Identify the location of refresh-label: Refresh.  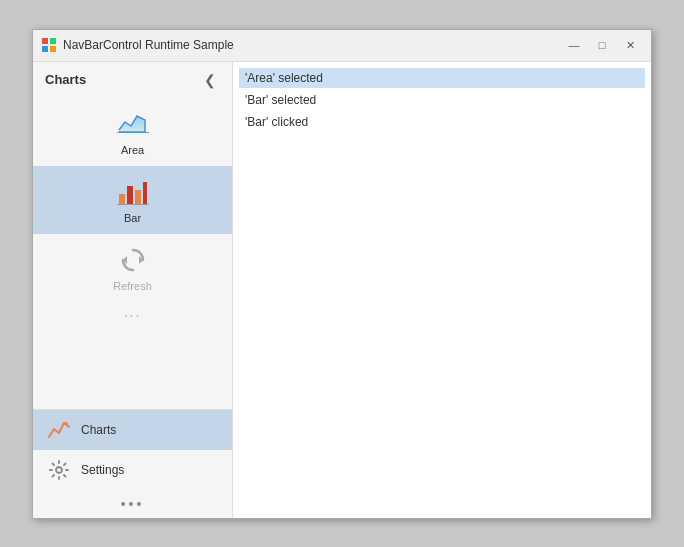
(132, 286).